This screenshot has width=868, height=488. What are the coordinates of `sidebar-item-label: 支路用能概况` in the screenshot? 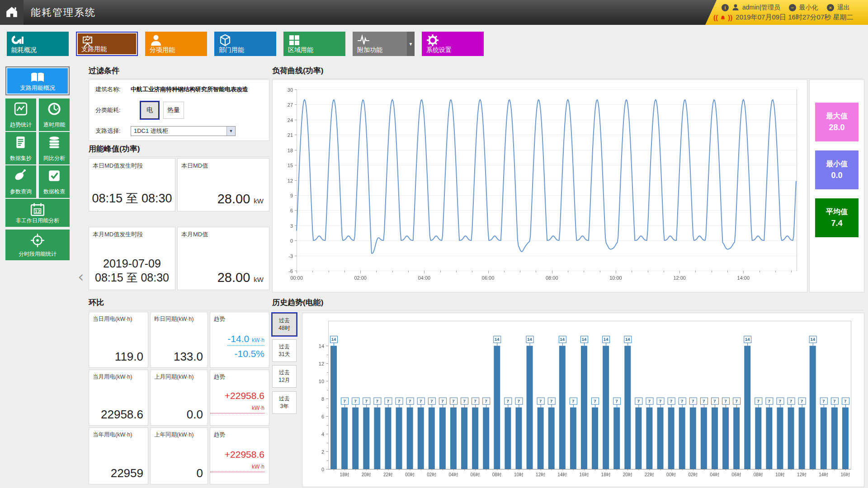 It's located at (38, 88).